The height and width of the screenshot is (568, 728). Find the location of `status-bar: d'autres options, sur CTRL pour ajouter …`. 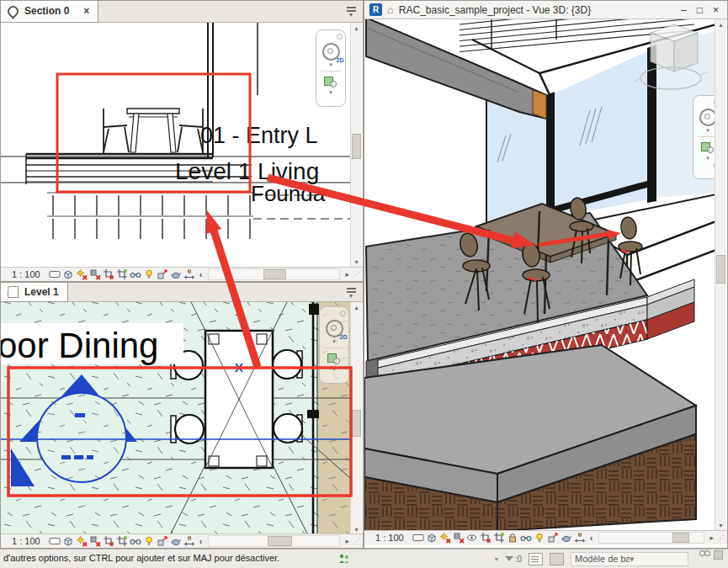

status-bar: d'autres options, sur CTRL pour ajouter … is located at coordinates (364, 559).